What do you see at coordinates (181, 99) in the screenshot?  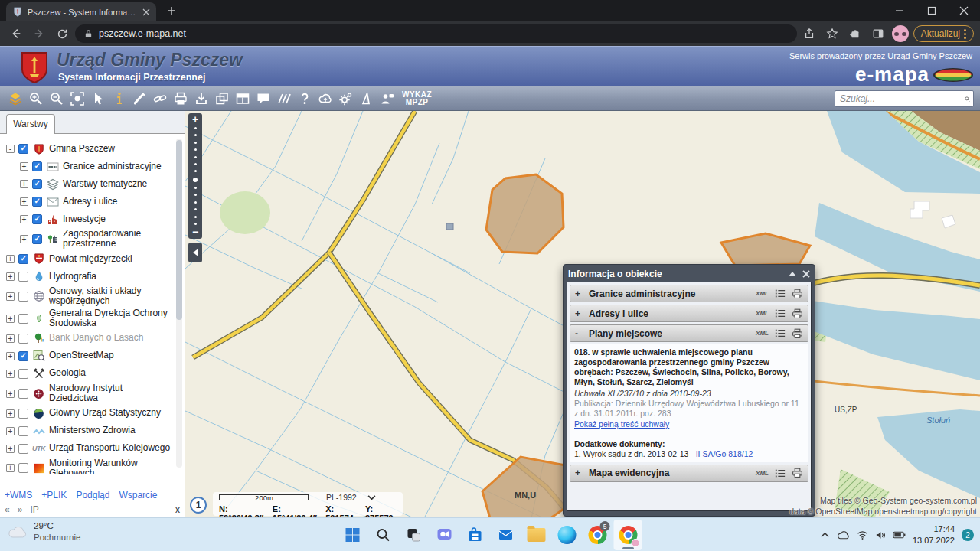 I see `print-icon` at bounding box center [181, 99].